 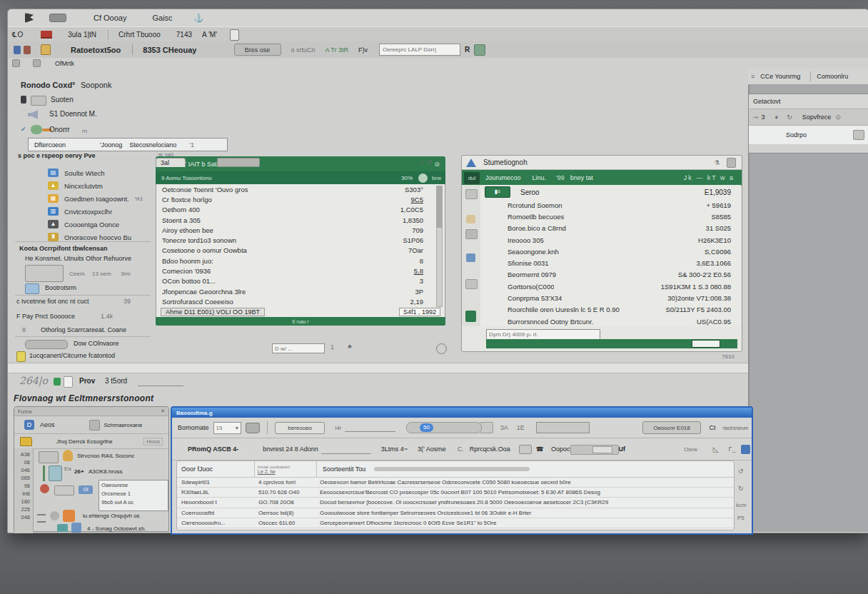 I want to click on filter-a: Dftercoeon, so click(x=50, y=145).